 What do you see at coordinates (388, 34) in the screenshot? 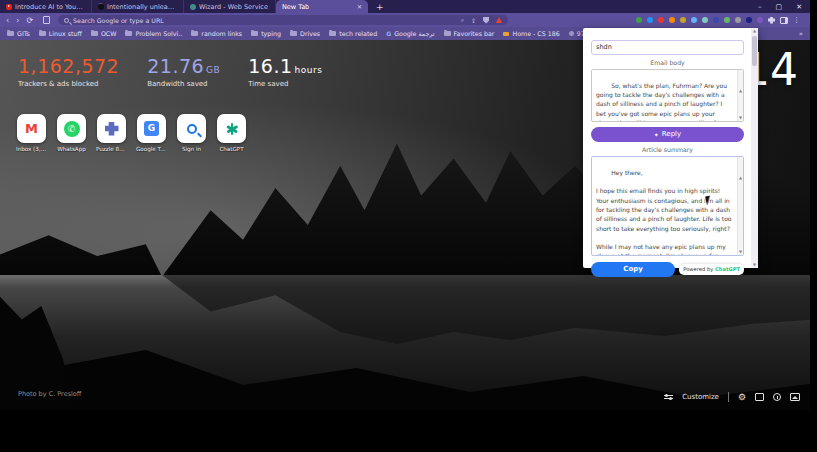
I see `google-favicon-icon: G` at bounding box center [388, 34].